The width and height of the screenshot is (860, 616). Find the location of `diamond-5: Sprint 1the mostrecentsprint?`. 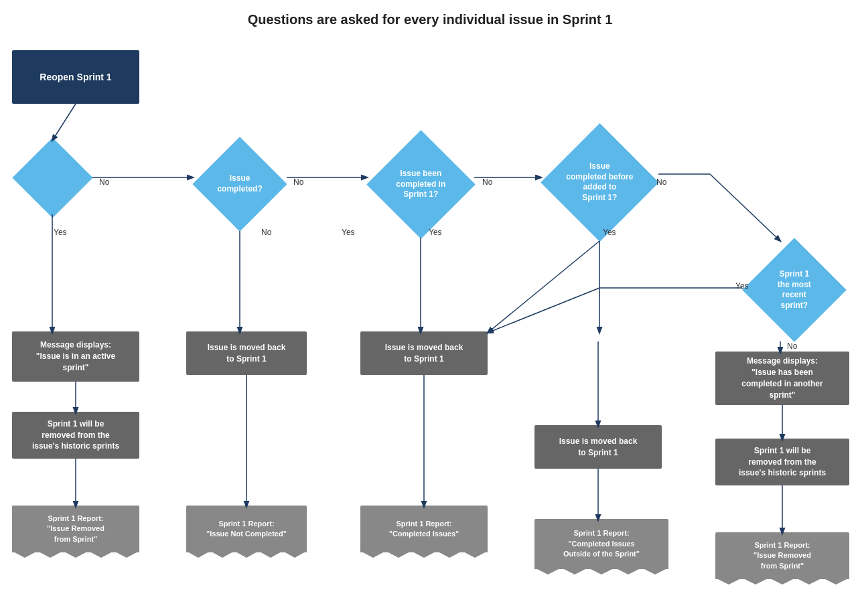

diamond-5: Sprint 1the mostrecentsprint? is located at coordinates (794, 289).